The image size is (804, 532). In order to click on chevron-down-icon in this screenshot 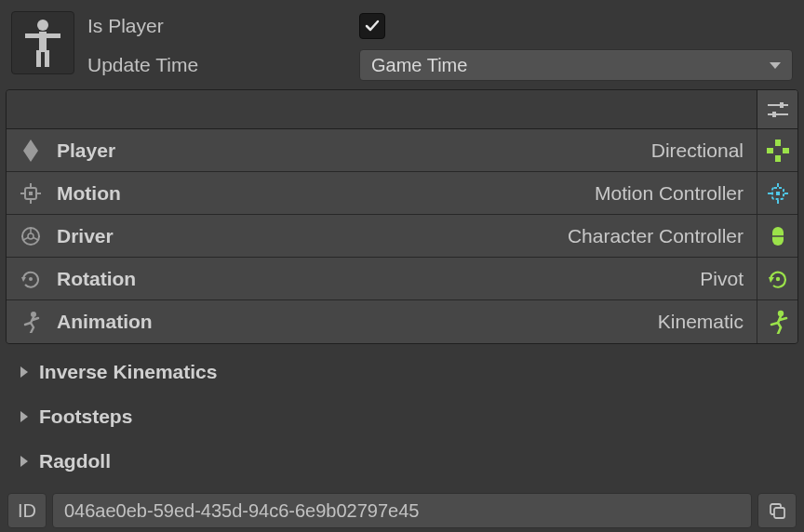, I will do `click(775, 65)`.